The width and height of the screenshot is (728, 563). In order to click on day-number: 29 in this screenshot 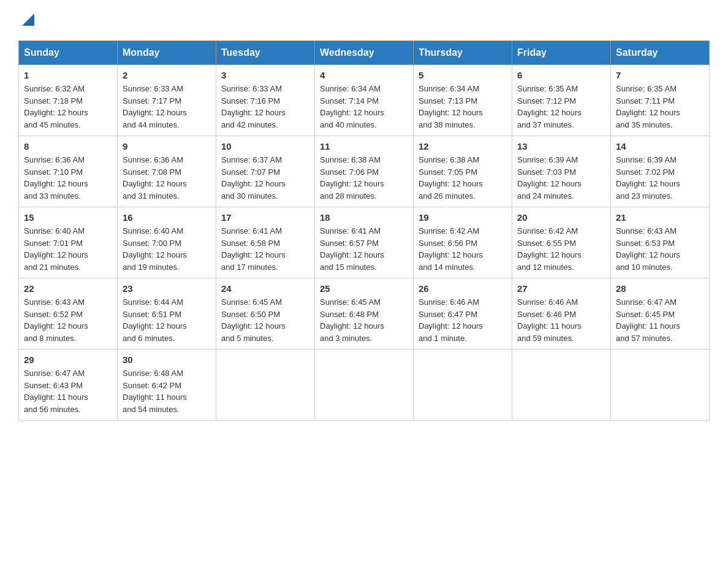, I will do `click(68, 359)`.